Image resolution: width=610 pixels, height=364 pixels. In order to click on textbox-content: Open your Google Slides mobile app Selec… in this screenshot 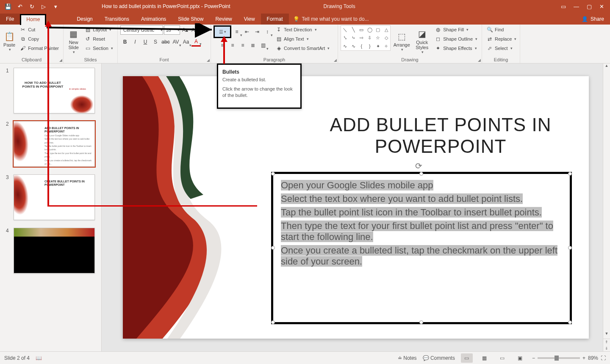, I will do `click(421, 225)`.